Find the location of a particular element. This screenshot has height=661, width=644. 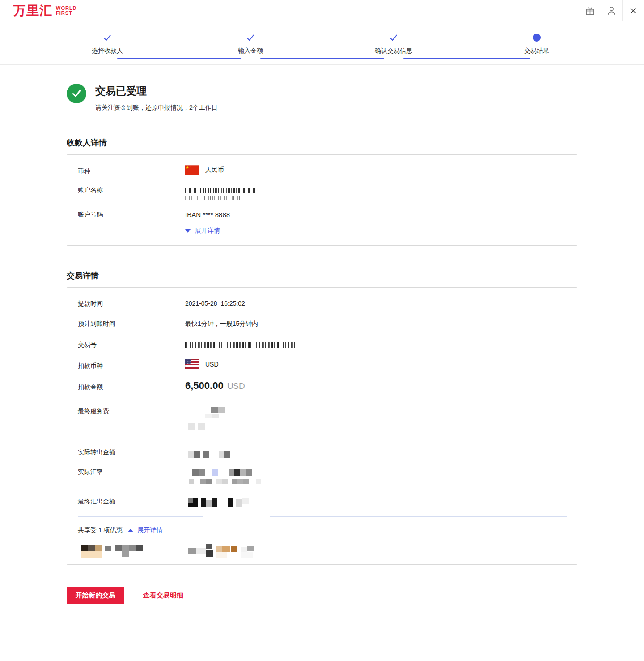

currency-name: 人民币 is located at coordinates (215, 170).